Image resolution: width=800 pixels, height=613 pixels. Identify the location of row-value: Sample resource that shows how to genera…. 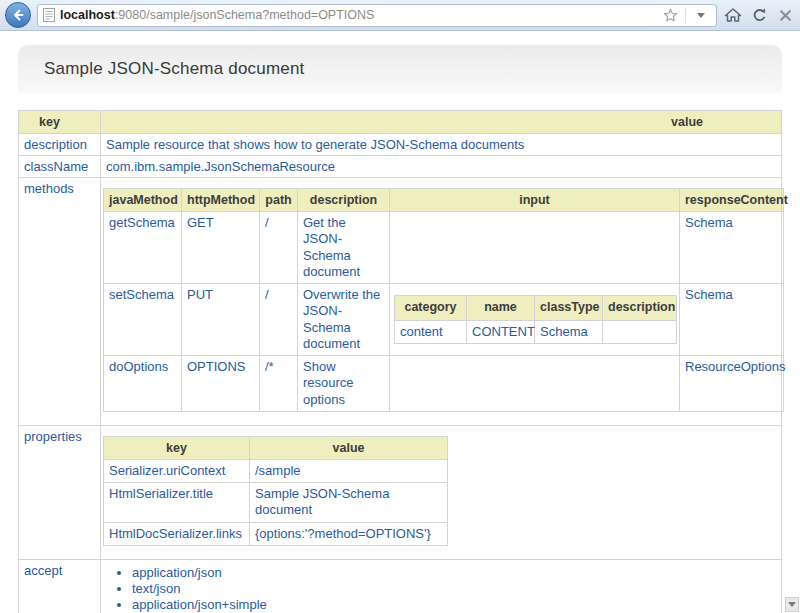
(442, 145).